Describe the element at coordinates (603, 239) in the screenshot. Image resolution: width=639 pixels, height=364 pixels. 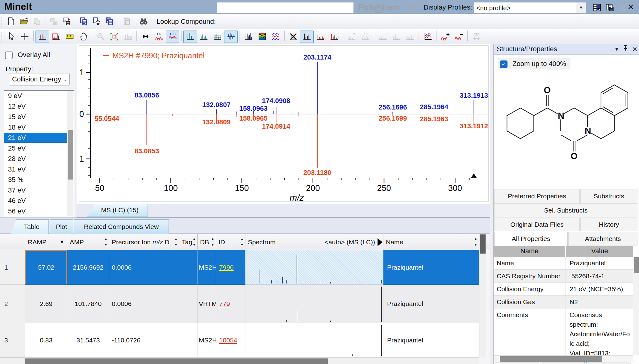
I see `tab-attachments: Attachments` at that location.